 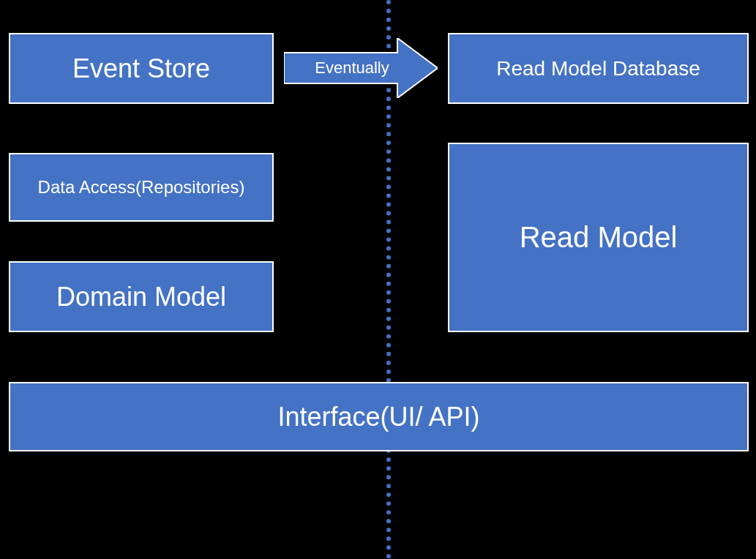 I want to click on data-access-box: Data Access(Repositories), so click(x=141, y=187).